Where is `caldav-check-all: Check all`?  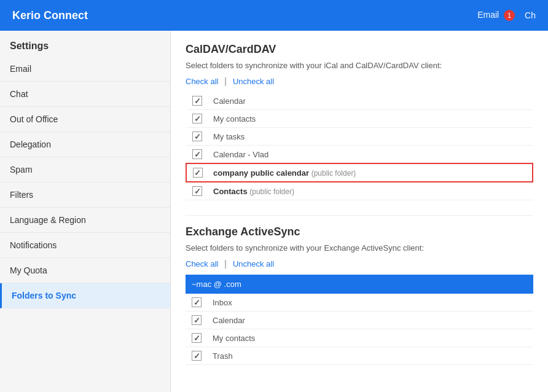 caldav-check-all: Check all is located at coordinates (202, 81).